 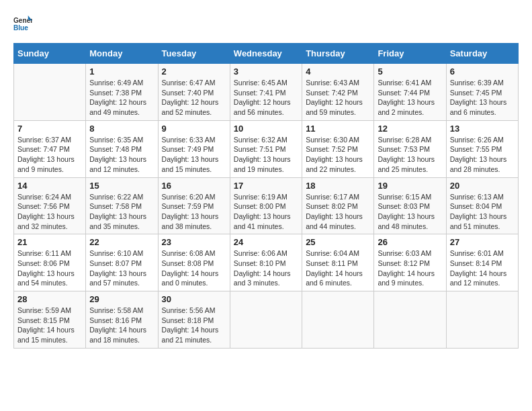 I want to click on calendar-cell: 15Sunrise: 6:22 AM Sunset: 7:58 PM Dayli…, so click(x=122, y=205).